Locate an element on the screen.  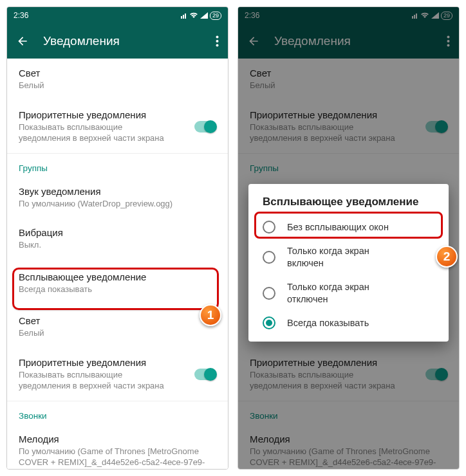
section-calls: Звонки is located at coordinates (117, 413).